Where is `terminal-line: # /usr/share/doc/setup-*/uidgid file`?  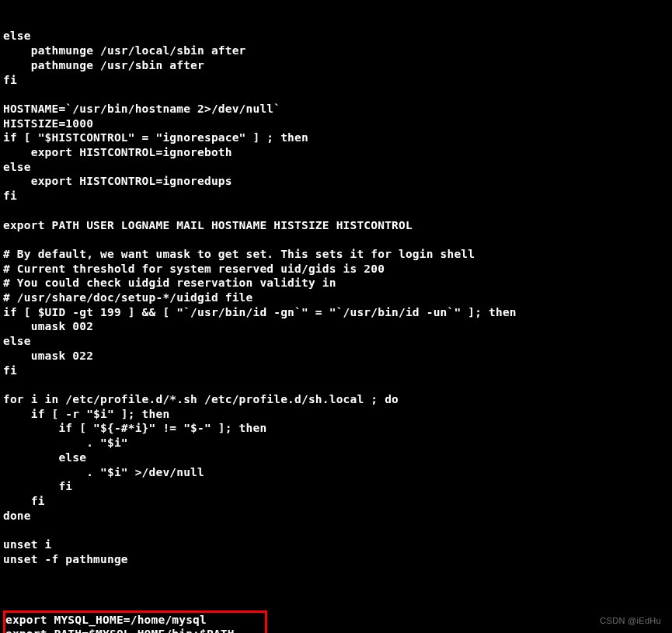 terminal-line: # /usr/share/doc/setup-*/uidgid file is located at coordinates (336, 298).